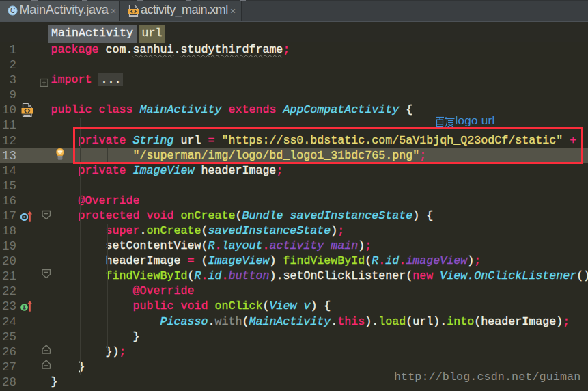  What do you see at coordinates (12, 11) in the screenshot?
I see `svg-text: C` at bounding box center [12, 11].